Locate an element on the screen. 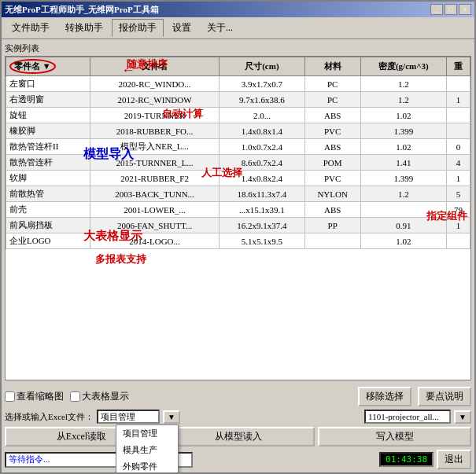  table-row: 企业LOGO2014-LOGO...5.1x5.1x9.51.02 is located at coordinates (238, 241).